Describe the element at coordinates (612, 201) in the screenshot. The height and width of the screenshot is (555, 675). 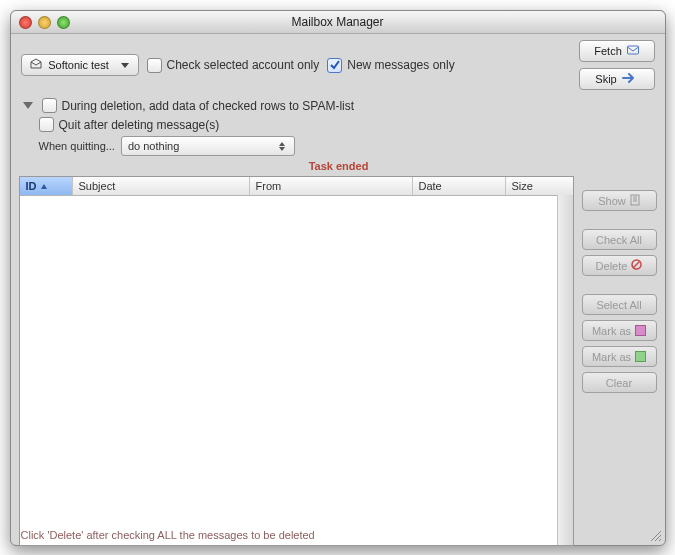
I see `button-label: Show` at that location.